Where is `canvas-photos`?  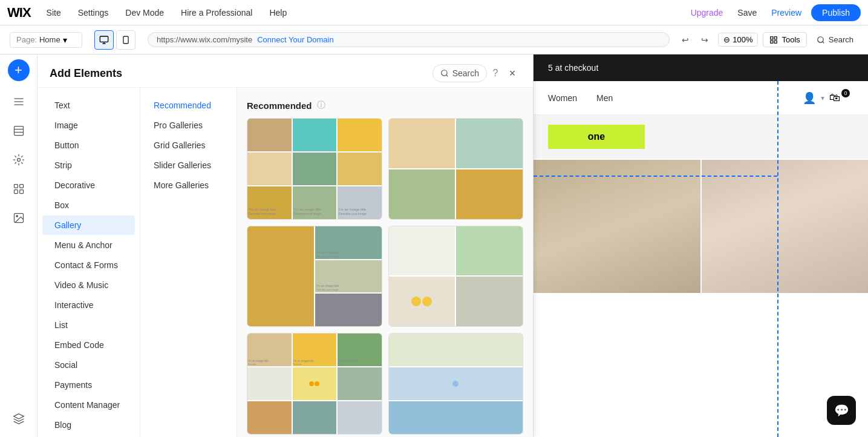 canvas-photos is located at coordinates (700, 220).